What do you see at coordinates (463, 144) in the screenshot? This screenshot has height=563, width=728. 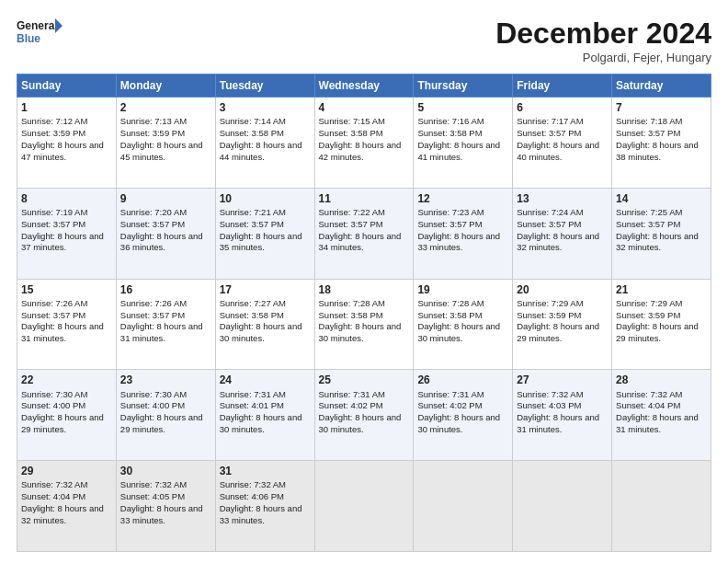 I see `calendar-cell: 5 Sunrise: 7:16 AM Sunset: 3:58 PM Dayli…` at bounding box center [463, 144].